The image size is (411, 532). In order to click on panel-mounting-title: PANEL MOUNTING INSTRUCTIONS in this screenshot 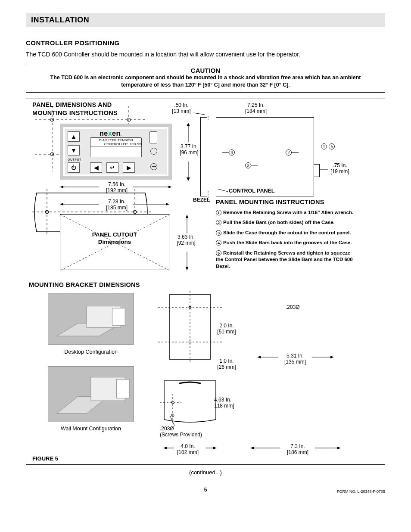, I will do `click(270, 202)`.